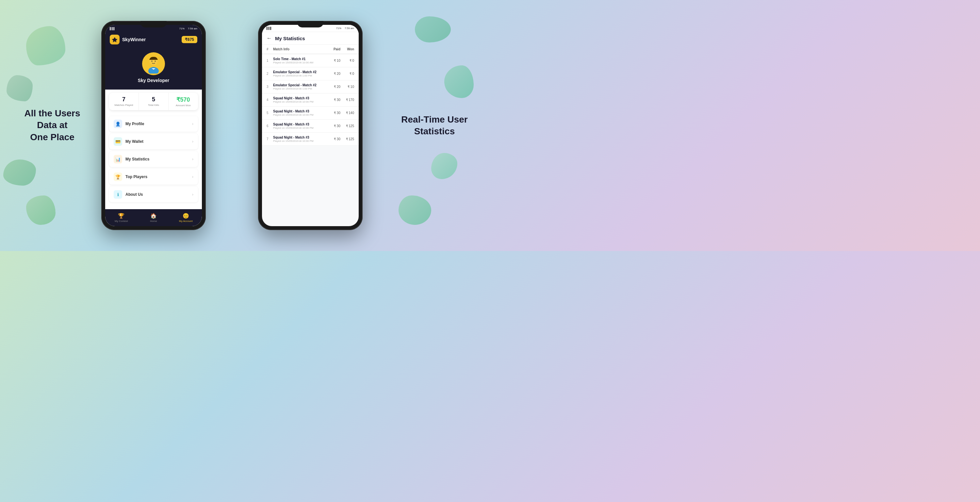 This screenshot has width=980, height=502. Describe the element at coordinates (347, 74) in the screenshot. I see `cell-won-1: ₹ 0` at that location.